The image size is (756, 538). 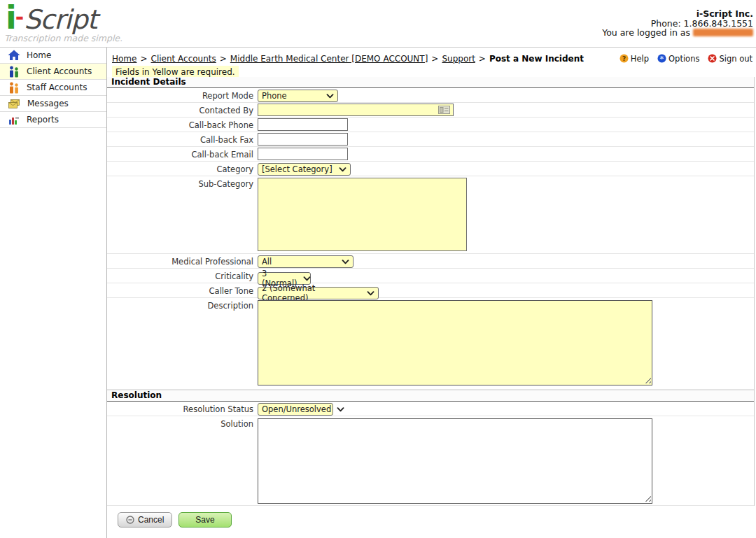 What do you see at coordinates (295, 409) in the screenshot?
I see `resolution-status-select: Open/Unresolved` at bounding box center [295, 409].